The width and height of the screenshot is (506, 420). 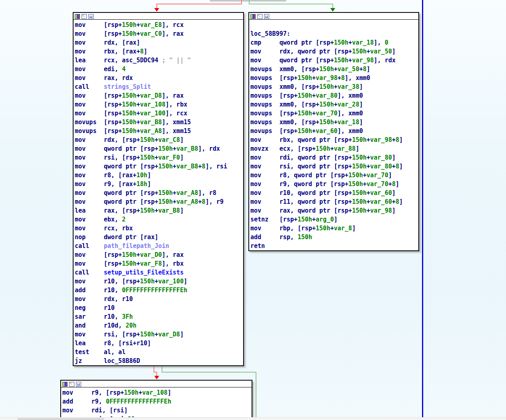 I want to click on basic-block-bottom: mov r9, [rsp+150h+var_108]add r9, 0FFFFF…, so click(x=156, y=400).